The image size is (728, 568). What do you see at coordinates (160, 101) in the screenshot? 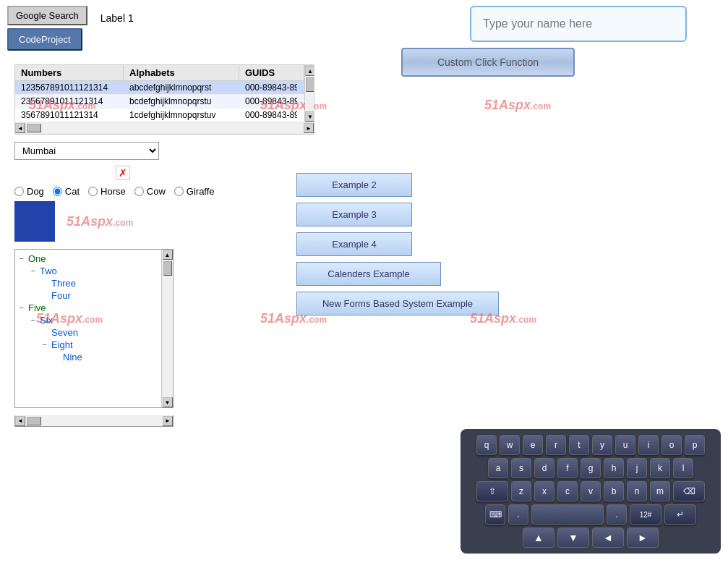
I see `table-row: 23567891011121314 bcdefghijklmnopqrstu 0…` at bounding box center [160, 101].